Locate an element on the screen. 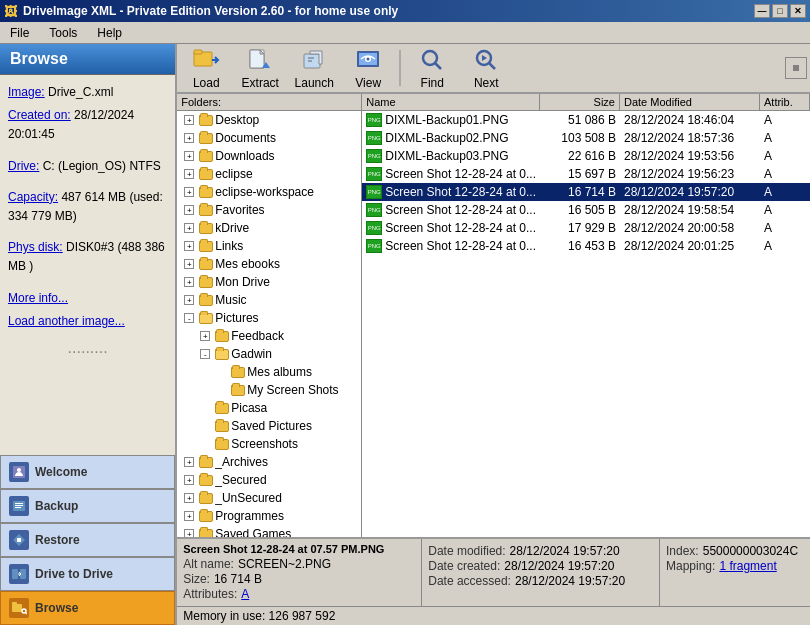 The width and height of the screenshot is (810, 625). tree-desktop: + Desktop is located at coordinates (269, 120).